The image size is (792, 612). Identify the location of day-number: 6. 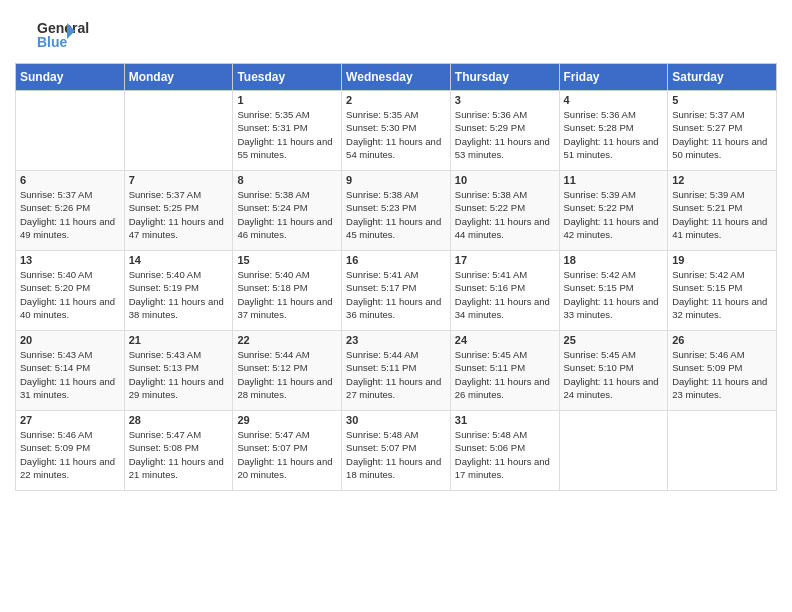
(70, 180).